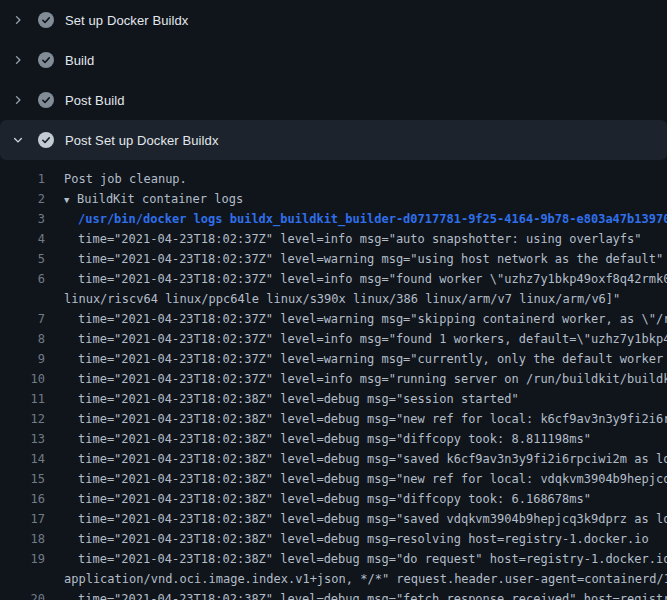  I want to click on line-number: 17, so click(22, 519).